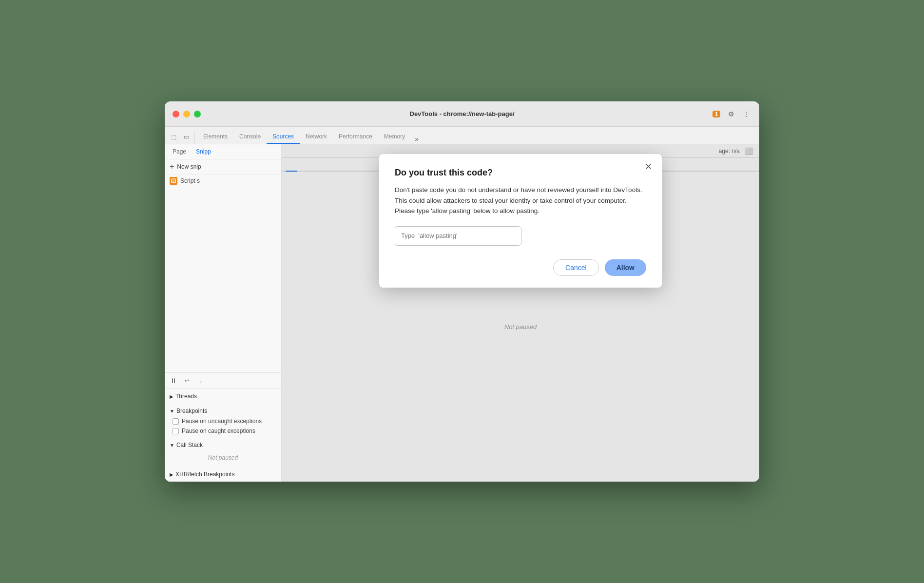 This screenshot has width=924, height=583. I want to click on dialog-buttons: Cancel Allow, so click(520, 268).